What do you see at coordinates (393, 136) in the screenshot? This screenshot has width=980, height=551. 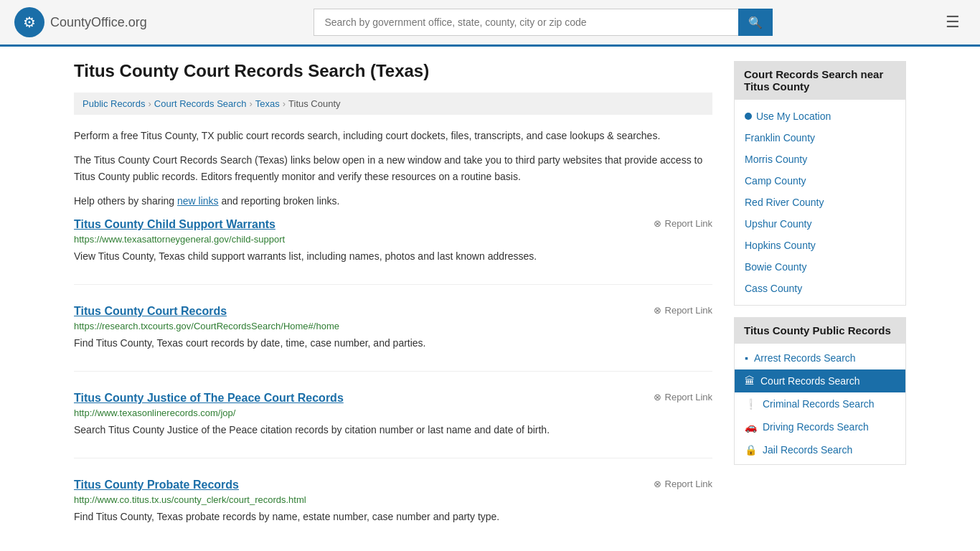 I see `description-1: Perform a free Titus County, TX public c…` at bounding box center [393, 136].